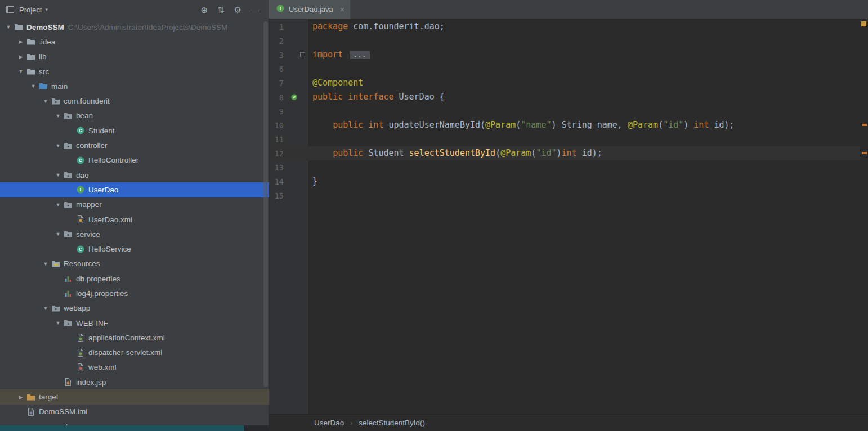 The image size is (868, 431). I want to click on tree-item-label: Student, so click(101, 131).